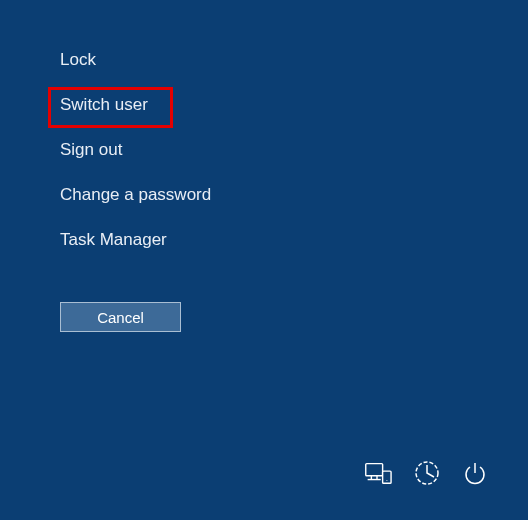 The width and height of the screenshot is (528, 520). I want to click on security-options-menu: Lock Switch user Sign out Change a passw…, so click(136, 162).